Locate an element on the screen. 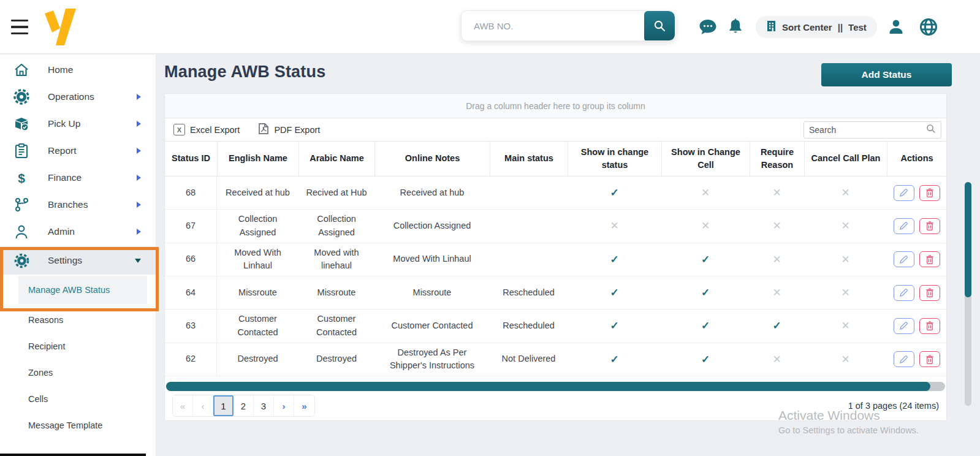  hamburger-menu-icon is located at coordinates (20, 27).